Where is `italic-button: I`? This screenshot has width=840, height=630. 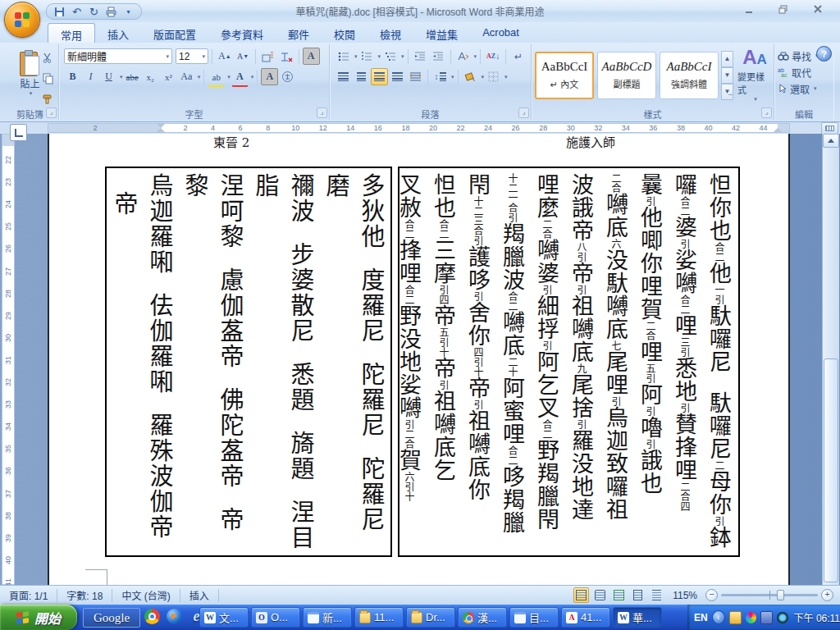
italic-button: I is located at coordinates (90, 77).